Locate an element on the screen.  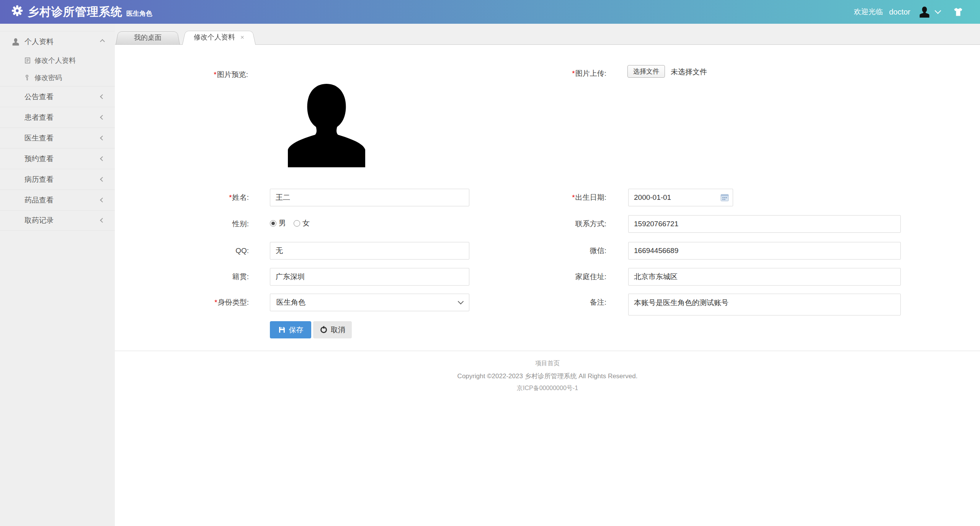
qq-label: QQ: is located at coordinates (199, 251).